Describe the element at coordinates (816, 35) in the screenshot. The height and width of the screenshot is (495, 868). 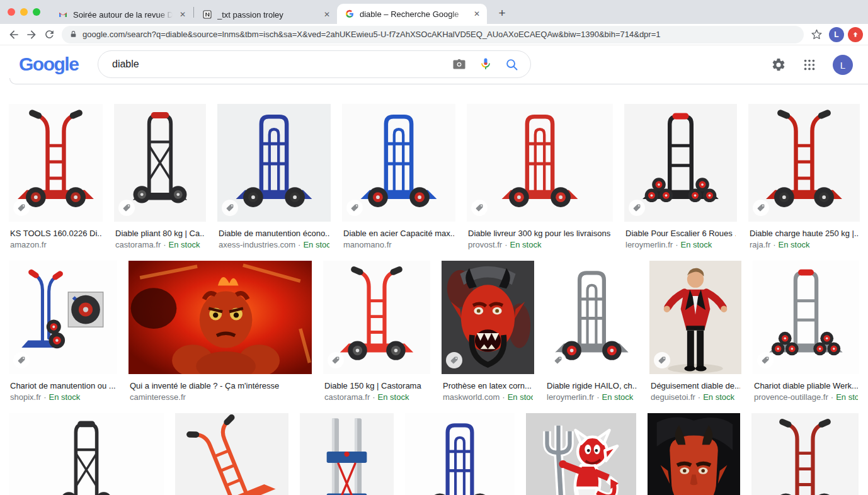
I see `bookmark-button` at that location.